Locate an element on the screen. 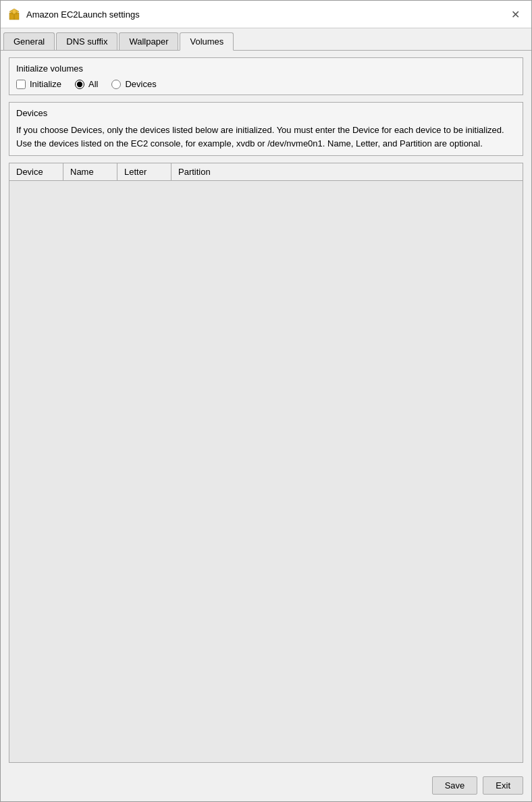  col-name: Name is located at coordinates (90, 171).